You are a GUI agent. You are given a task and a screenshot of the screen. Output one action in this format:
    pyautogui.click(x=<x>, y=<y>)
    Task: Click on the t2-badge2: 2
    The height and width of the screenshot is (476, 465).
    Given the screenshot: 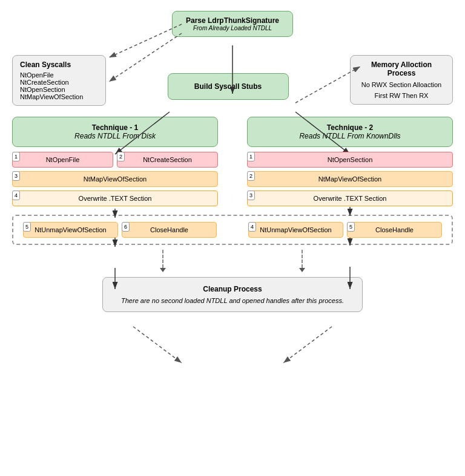 What is the action you would take?
    pyautogui.click(x=251, y=176)
    